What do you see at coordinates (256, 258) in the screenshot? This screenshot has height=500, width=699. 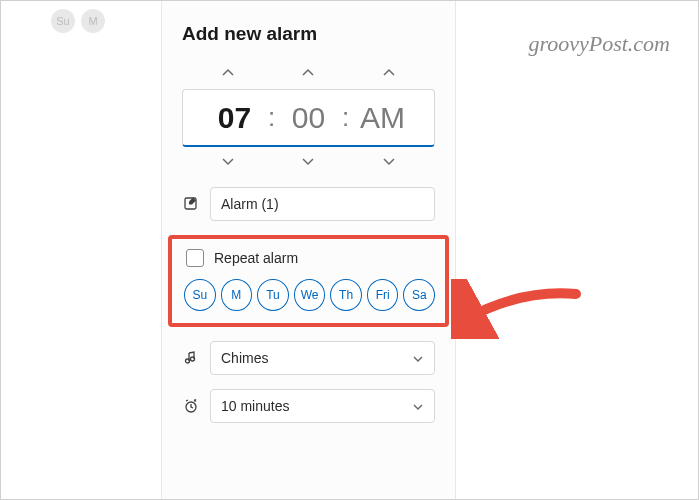 I see `repeat-label: Repeat alarm` at bounding box center [256, 258].